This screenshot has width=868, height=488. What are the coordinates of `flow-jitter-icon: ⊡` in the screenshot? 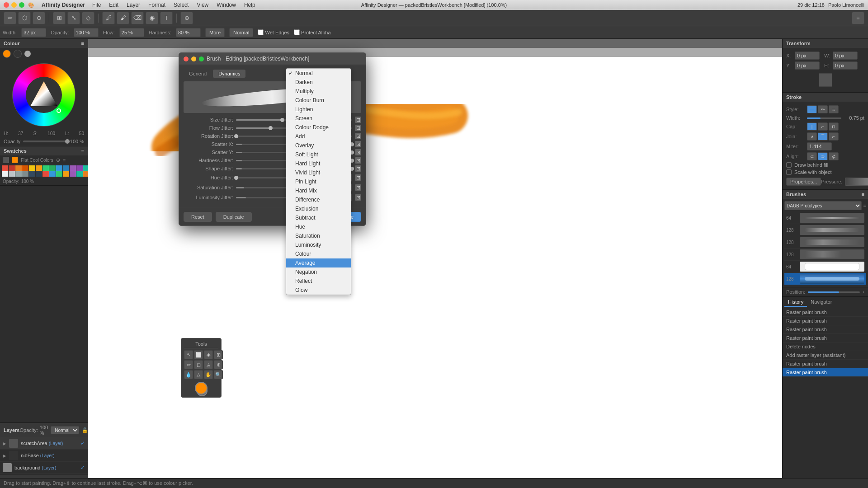 It's located at (358, 128).